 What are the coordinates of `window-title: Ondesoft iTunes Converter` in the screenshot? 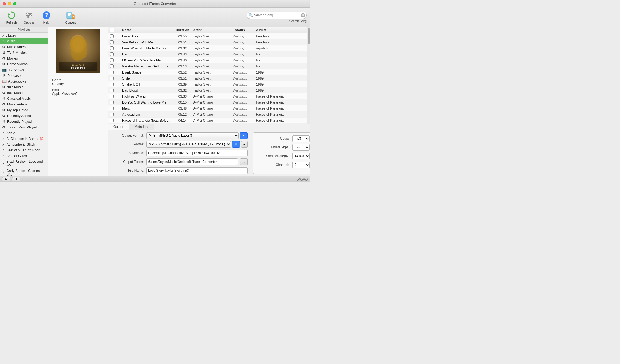 It's located at (155, 4).